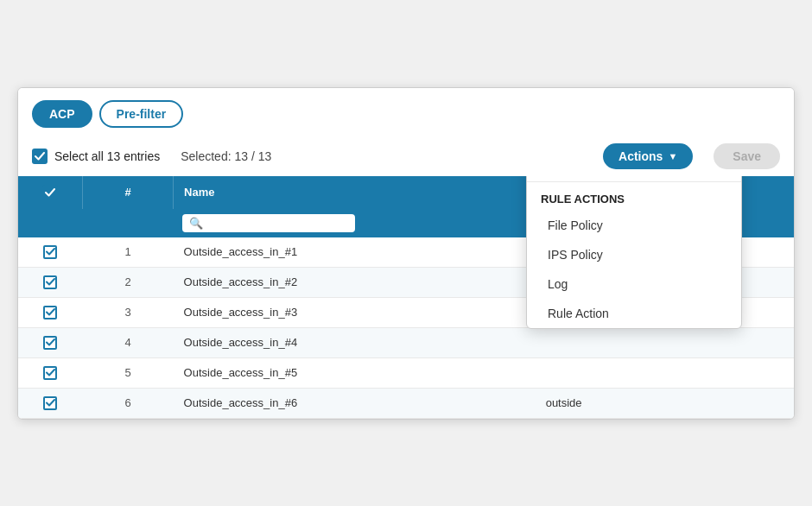 The height and width of the screenshot is (506, 812). Describe the element at coordinates (406, 373) in the screenshot. I see `table-row: 5 Outside_access_in_#5` at that location.